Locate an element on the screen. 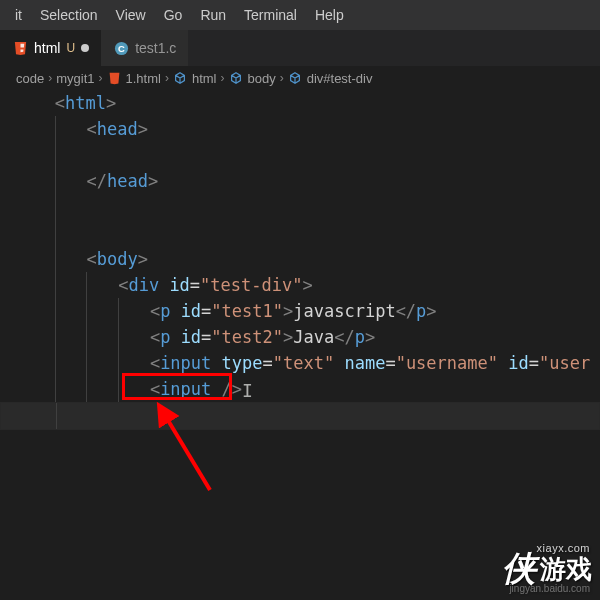 The height and width of the screenshot is (600, 600). crumb-symbol: body is located at coordinates (261, 78).